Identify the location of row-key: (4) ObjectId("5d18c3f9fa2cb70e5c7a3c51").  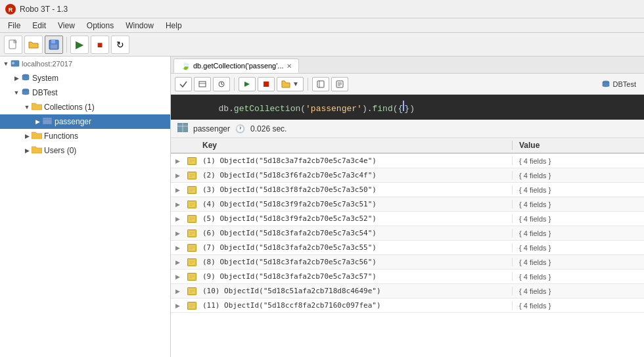
(356, 204).